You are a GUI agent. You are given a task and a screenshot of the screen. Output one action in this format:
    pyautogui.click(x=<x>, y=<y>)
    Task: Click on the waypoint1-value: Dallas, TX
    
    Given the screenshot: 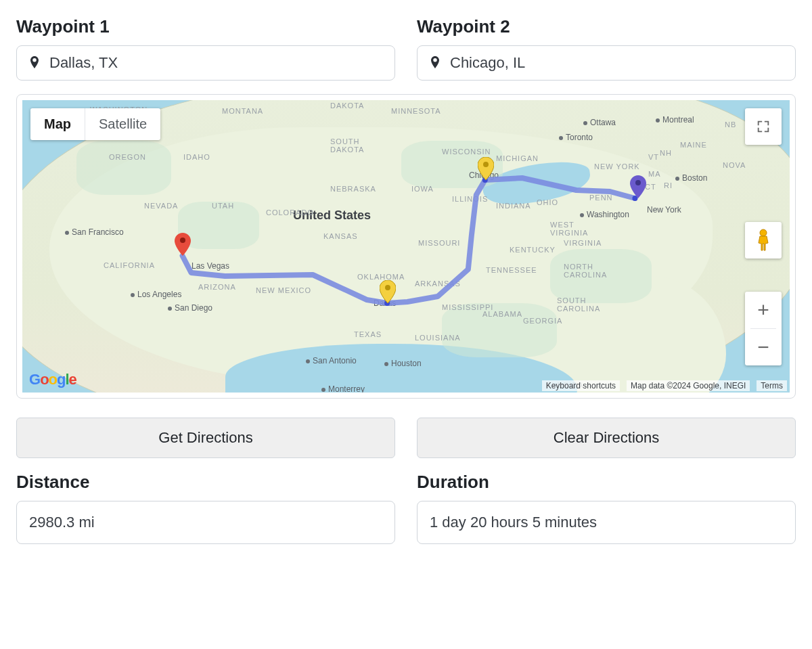 What is the action you would take?
    pyautogui.click(x=84, y=63)
    